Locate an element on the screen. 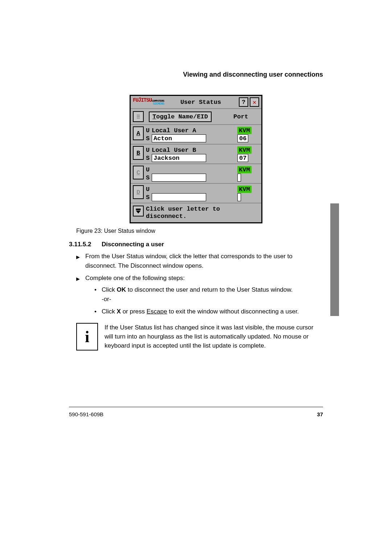 The height and width of the screenshot is (555, 392). server-c-port is located at coordinates (239, 178).